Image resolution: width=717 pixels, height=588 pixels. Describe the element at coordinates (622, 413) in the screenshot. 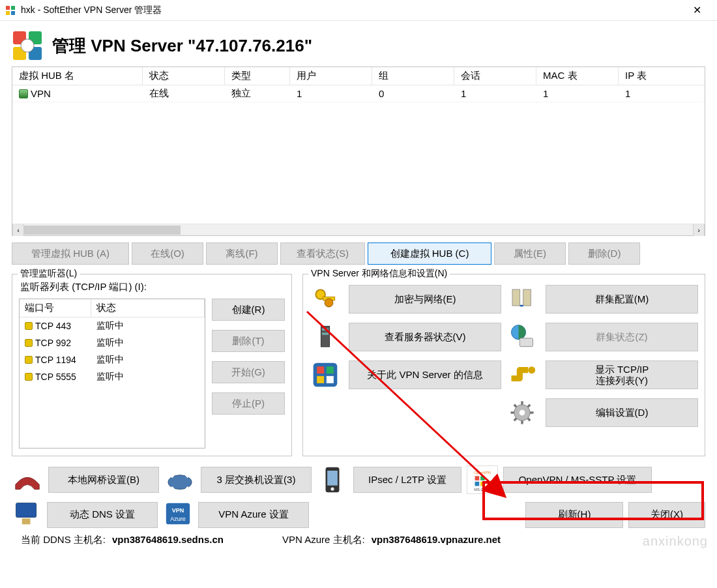

I see `edit-config-button: 编辑设置(D)` at that location.